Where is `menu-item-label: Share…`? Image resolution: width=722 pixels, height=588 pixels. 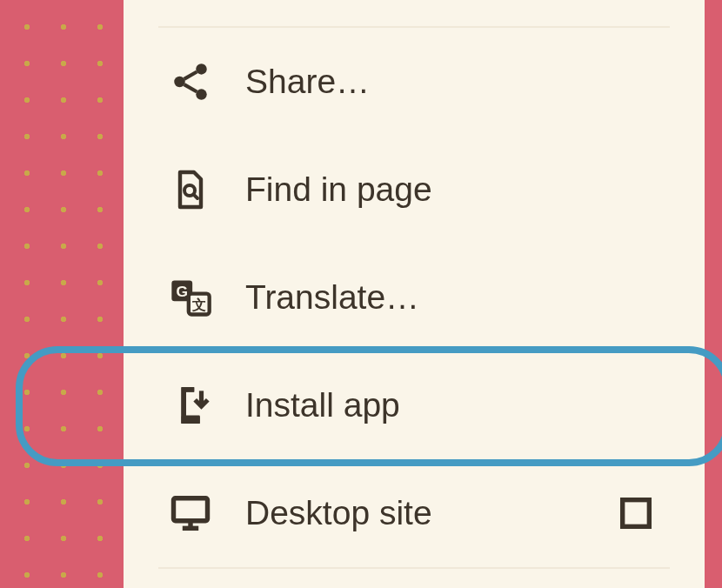 menu-item-label: Share… is located at coordinates (475, 82).